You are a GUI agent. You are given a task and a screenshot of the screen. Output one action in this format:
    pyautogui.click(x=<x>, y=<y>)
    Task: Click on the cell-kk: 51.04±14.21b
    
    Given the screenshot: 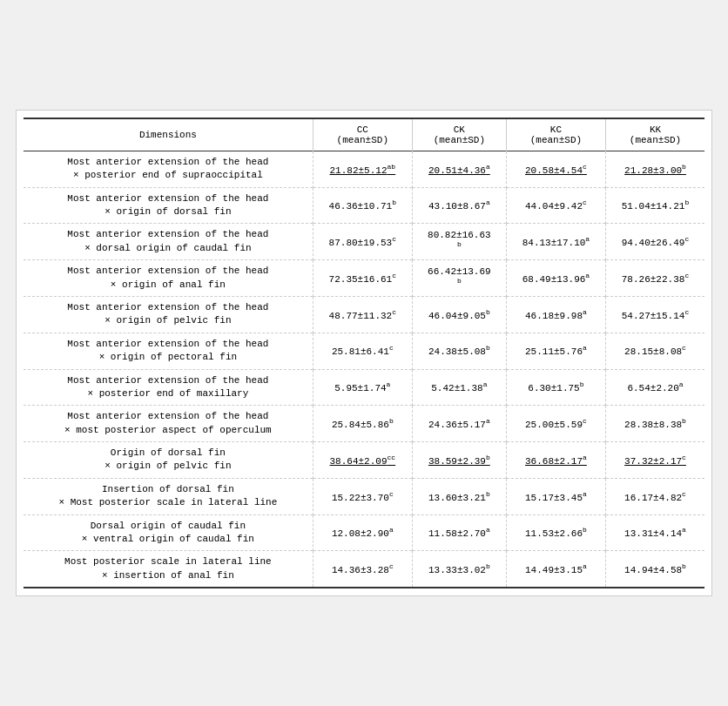 What is the action you would take?
    pyautogui.click(x=655, y=205)
    